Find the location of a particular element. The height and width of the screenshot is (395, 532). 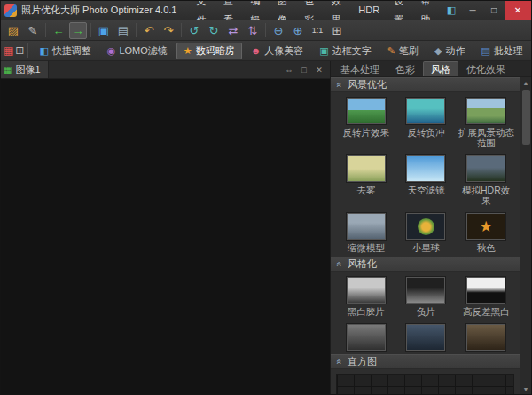

actual-size-icon: 1:1 is located at coordinates (317, 30).